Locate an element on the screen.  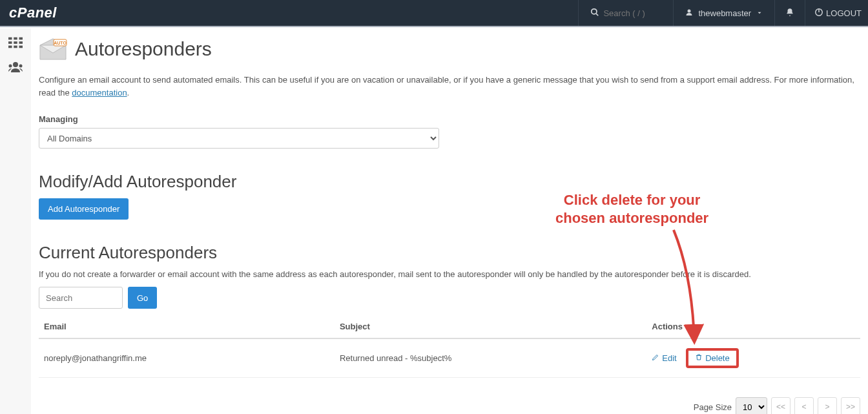
logo-text: cPanel is located at coordinates (33, 13).